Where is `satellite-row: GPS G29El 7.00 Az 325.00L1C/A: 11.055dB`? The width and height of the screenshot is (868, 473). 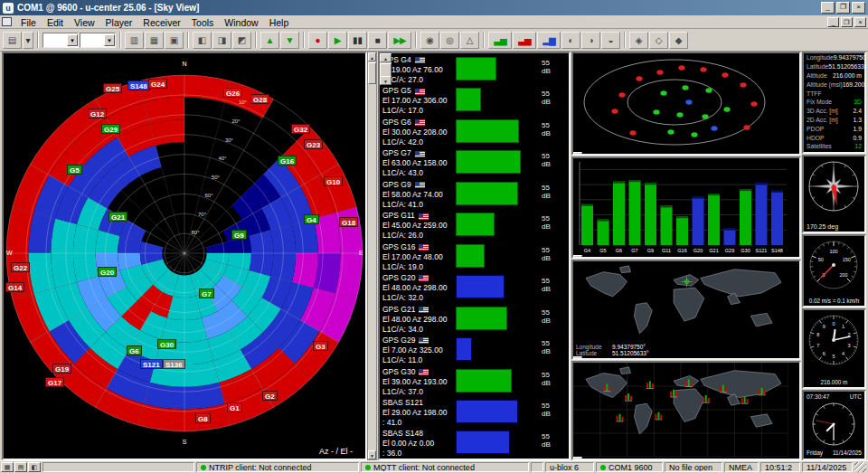 satellite-row: GPS G29El 7.00 Az 325.00L1C/A: 11.055dB is located at coordinates (468, 349).